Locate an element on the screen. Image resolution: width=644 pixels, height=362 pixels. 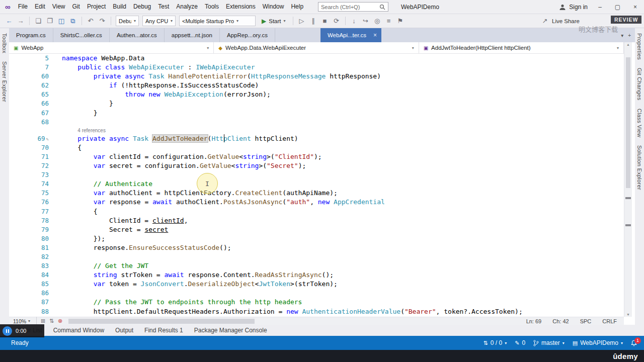
bottom-panel-tab-output: Output is located at coordinates (124, 330).